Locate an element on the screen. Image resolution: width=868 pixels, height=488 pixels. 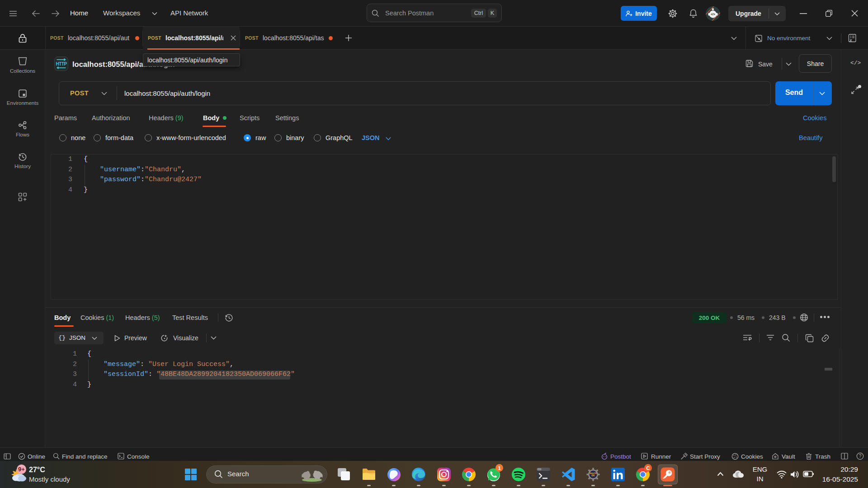
svg-text: IDE is located at coordinates (593, 475).